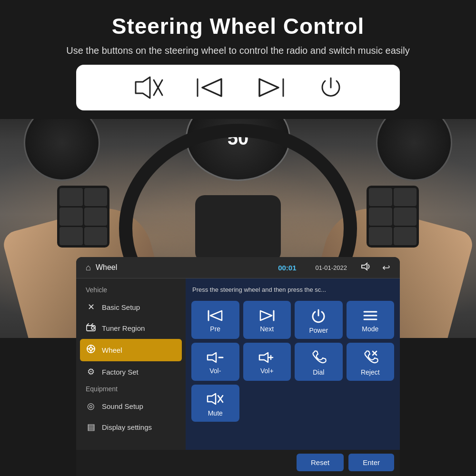 The image size is (476, 476). I want to click on sidebar-item-basic-setup: ✕ Basic Setup, so click(131, 307).